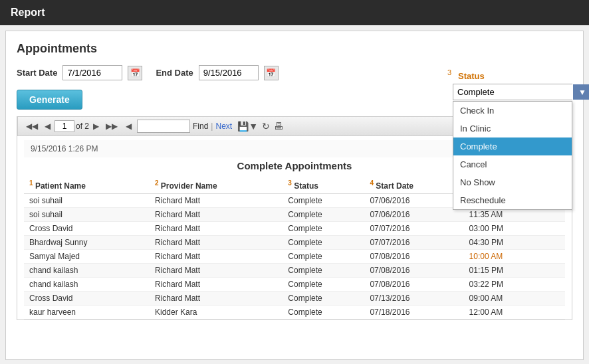 The width and height of the screenshot is (589, 364). Describe the element at coordinates (271, 73) in the screenshot. I see `end-date-calendar-icon: 📅` at that location.